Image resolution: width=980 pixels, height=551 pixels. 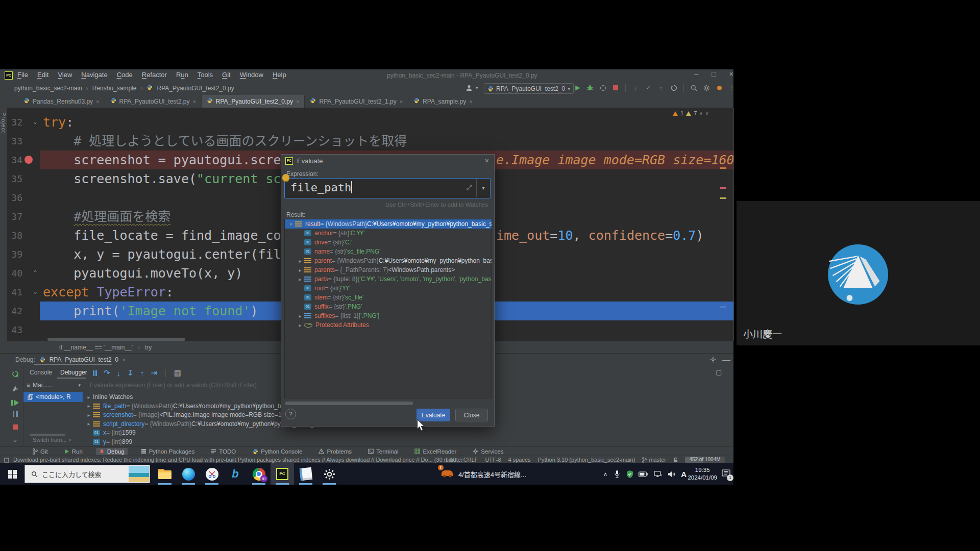 I want to click on tab-RPA_PyautoGUI_test2.py: RPA_PyautoGUI_test2.py×, so click(x=153, y=101).